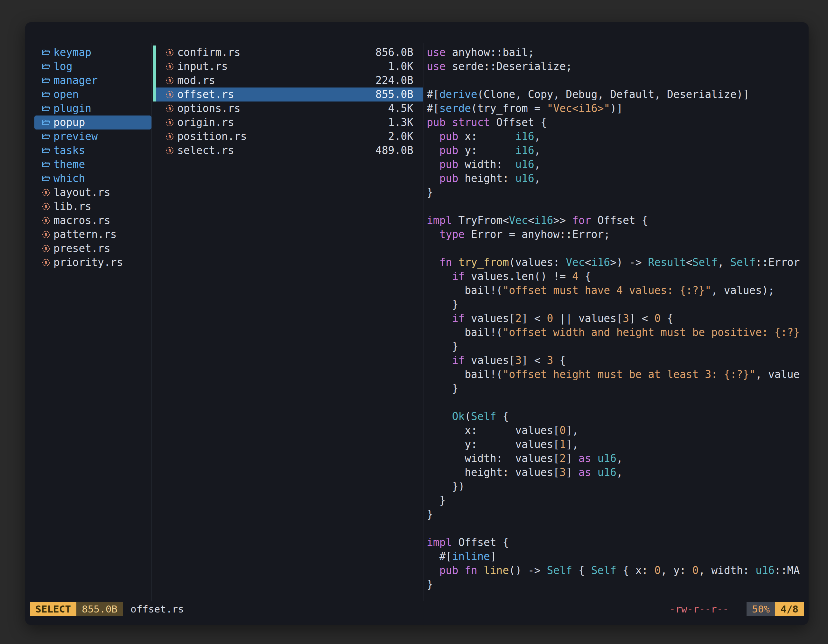  Describe the element at coordinates (93, 234) in the screenshot. I see `parent-file-row: R pattern.rs` at that location.